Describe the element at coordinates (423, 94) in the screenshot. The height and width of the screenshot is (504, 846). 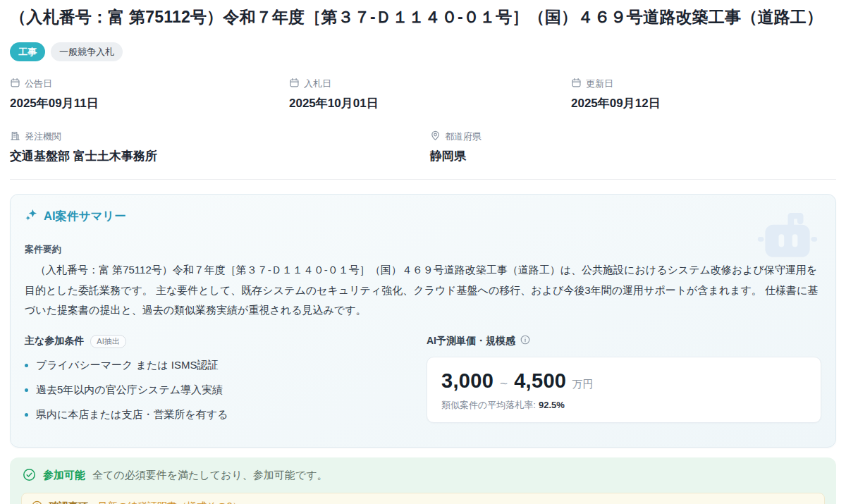
I see `meta-row-dates: 公告日 2025年09月11日 入札日 2025年10月01日 更新日 2025…` at that location.